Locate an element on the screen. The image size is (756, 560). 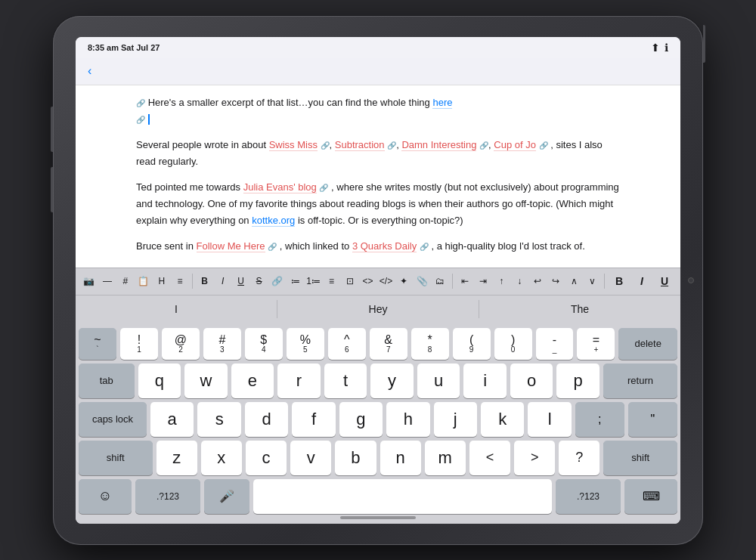
attach-toolbar-btn: 📎 is located at coordinates (422, 281).